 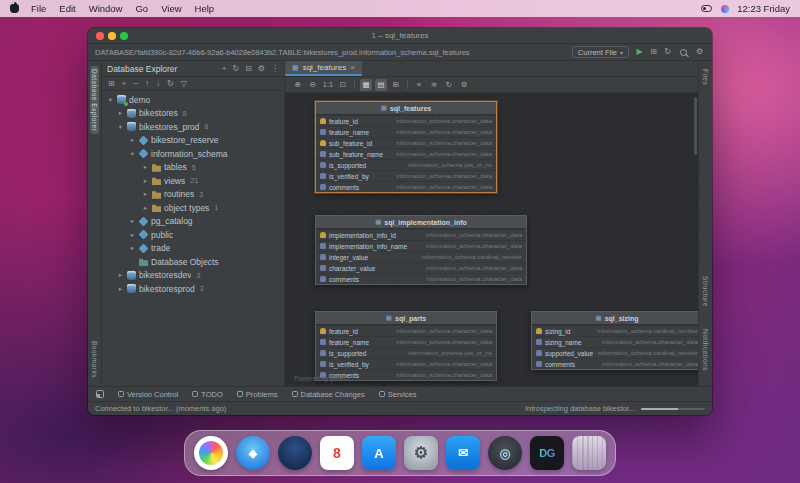 What do you see at coordinates (464, 85) in the screenshot?
I see `diagram-toolbar-icon: ⚙` at bounding box center [464, 85].